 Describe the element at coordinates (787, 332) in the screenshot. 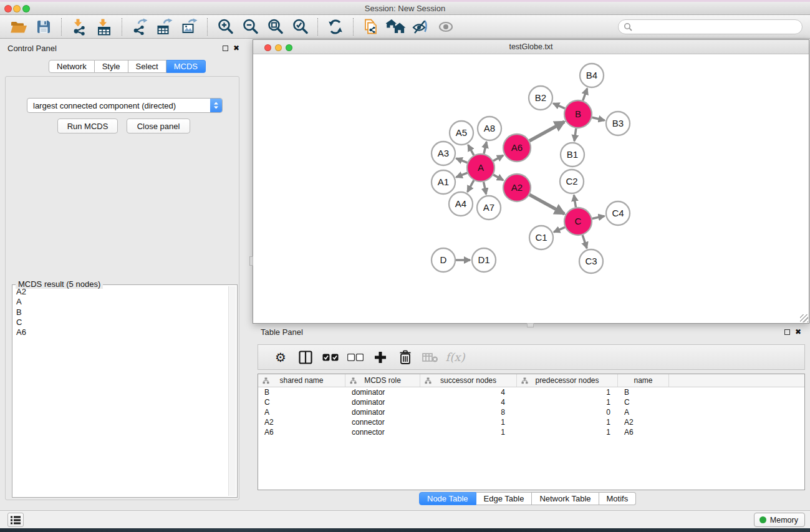

I see `table-panel-float-button` at that location.